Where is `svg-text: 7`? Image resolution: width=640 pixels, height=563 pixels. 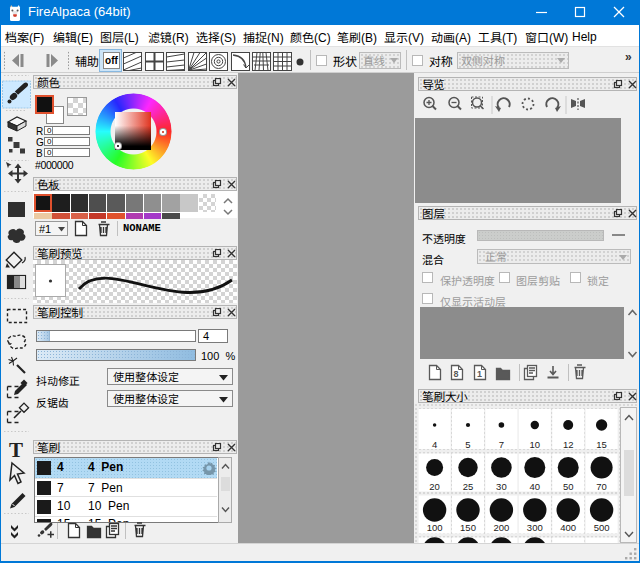 svg-text: 7 is located at coordinates (502, 444).